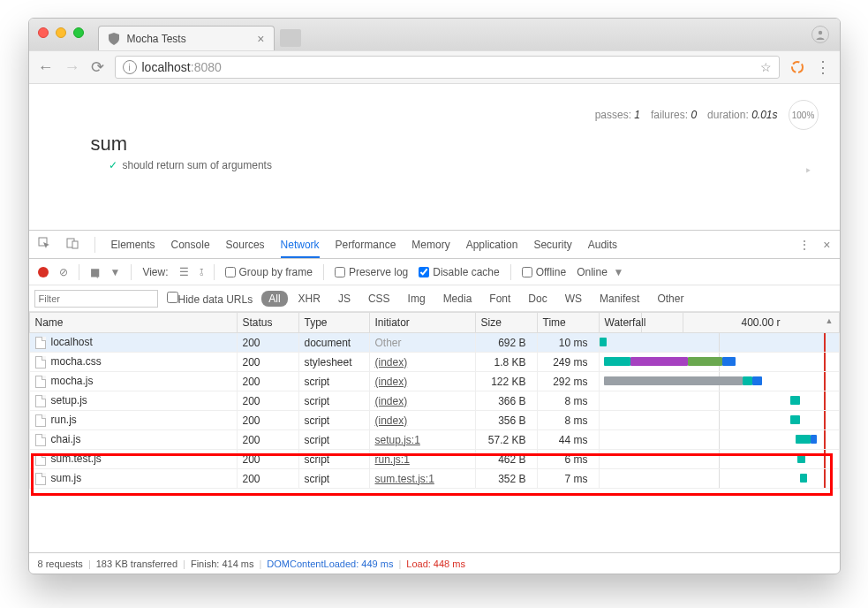 This screenshot has height=608, width=868. Describe the element at coordinates (537, 299) in the screenshot. I see `filter-type-doc: Doc` at that location.